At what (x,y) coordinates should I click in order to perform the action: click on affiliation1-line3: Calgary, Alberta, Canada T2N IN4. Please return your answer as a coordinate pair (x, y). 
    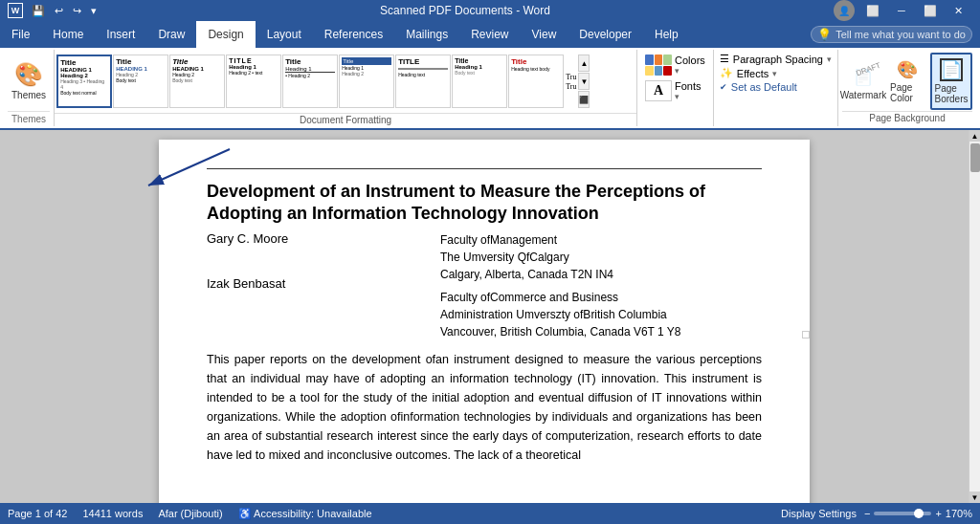
    Looking at the image, I should click on (601, 274).